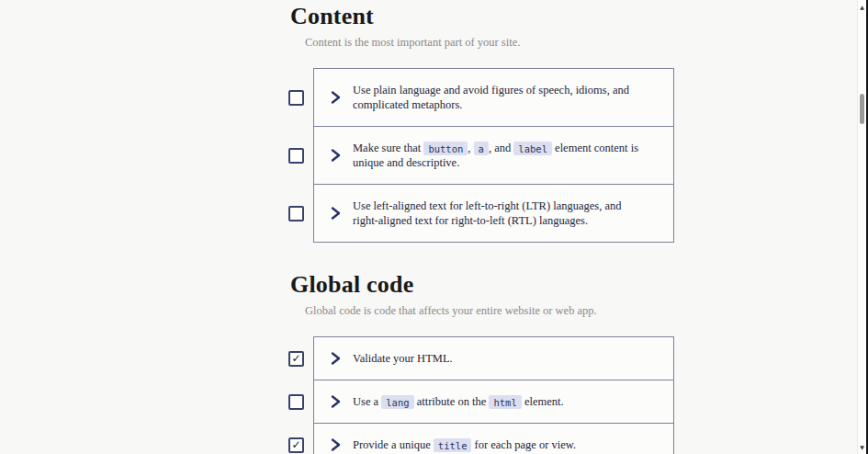 Image resolution: width=868 pixels, height=454 pixels. What do you see at coordinates (482, 285) in the screenshot?
I see `section-title: Global code` at bounding box center [482, 285].